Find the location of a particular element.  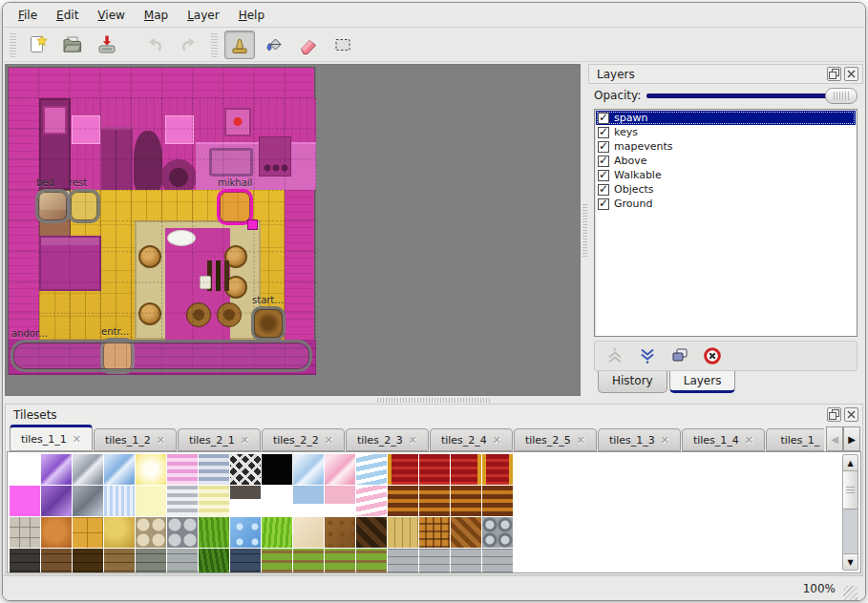

menu-item: Help is located at coordinates (252, 15).